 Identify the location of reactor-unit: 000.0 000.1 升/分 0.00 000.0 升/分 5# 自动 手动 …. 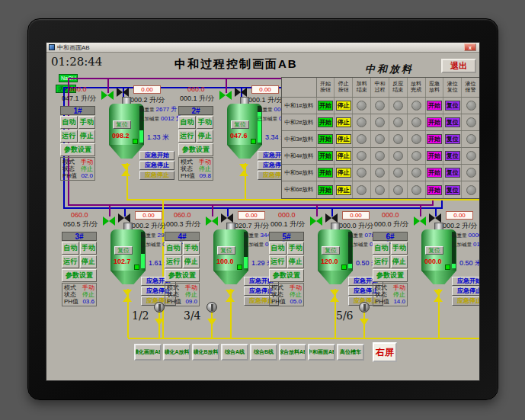
(327, 262).